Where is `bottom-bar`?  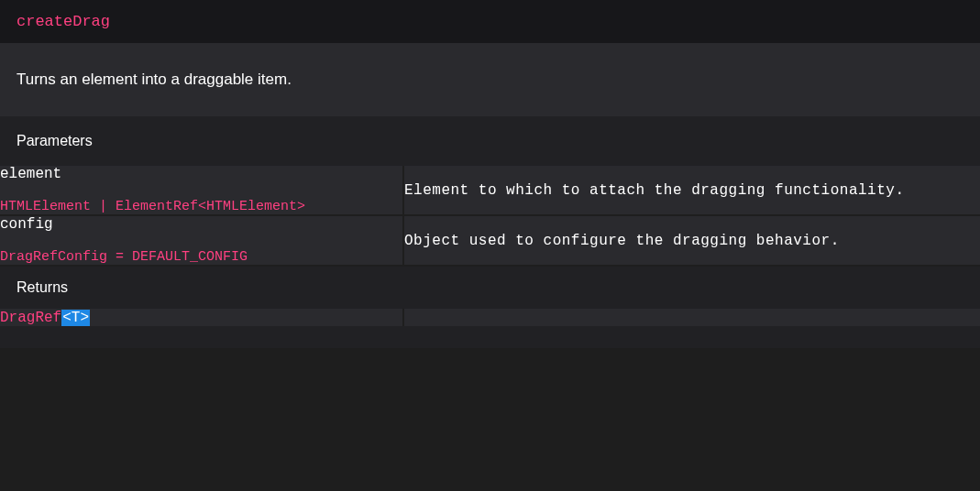
bottom-bar is located at coordinates (490, 337).